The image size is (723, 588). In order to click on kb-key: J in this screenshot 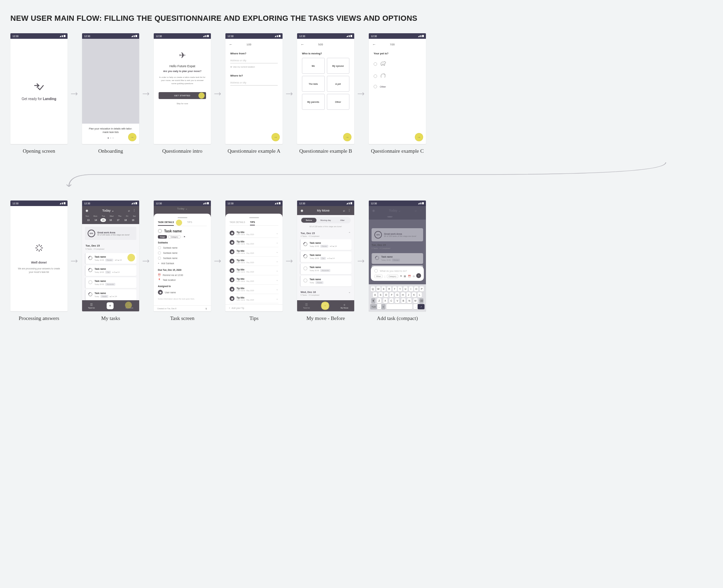, I will do `click(409, 295)`.